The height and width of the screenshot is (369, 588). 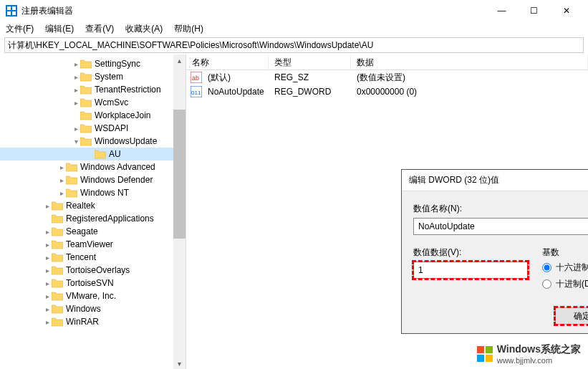 I want to click on tree-item: ▸TeamViewer, so click(x=93, y=244).